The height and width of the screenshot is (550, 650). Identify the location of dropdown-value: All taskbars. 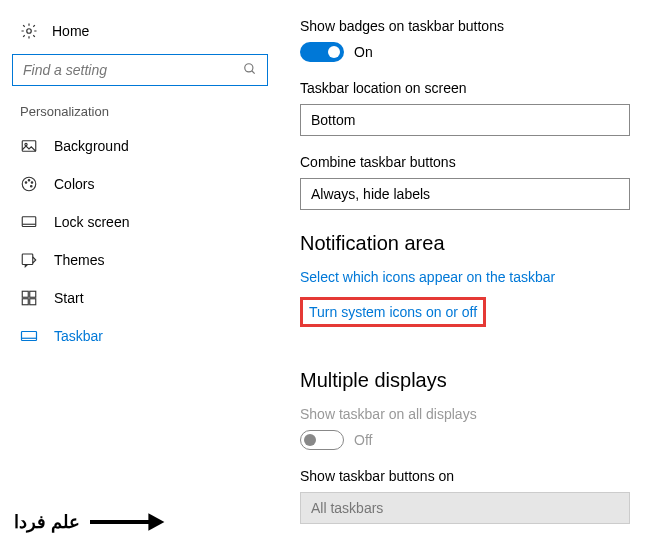
(347, 508).